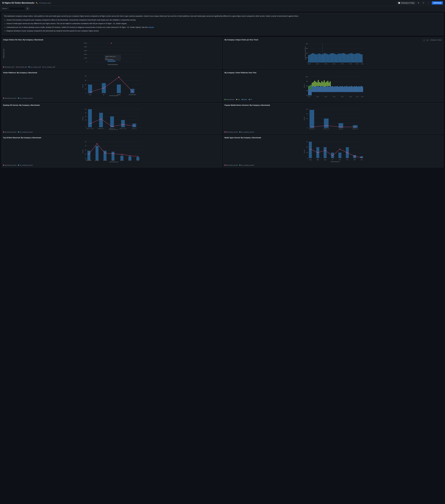  Describe the element at coordinates (85, 58) in the screenshot. I see `svg-text: 1,000` at that location.